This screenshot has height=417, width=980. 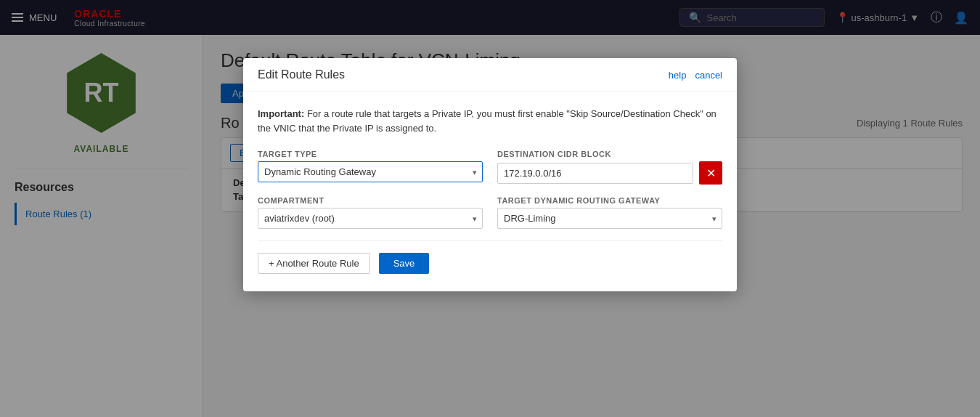 What do you see at coordinates (370, 201) in the screenshot?
I see `compartment-label: COMPARTMENT` at bounding box center [370, 201].